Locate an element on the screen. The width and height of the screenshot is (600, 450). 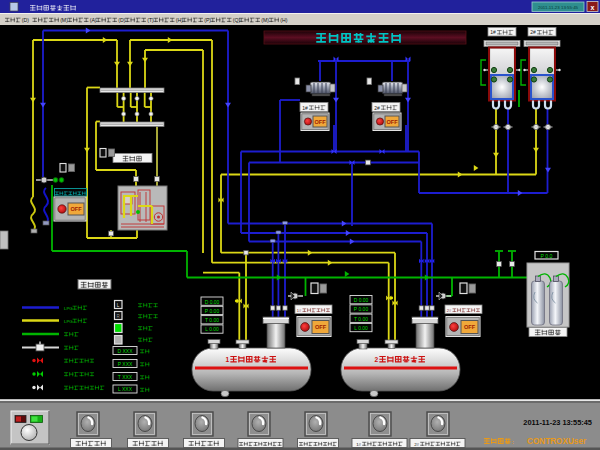
svg-text: 1 is located at coordinates (227, 360).